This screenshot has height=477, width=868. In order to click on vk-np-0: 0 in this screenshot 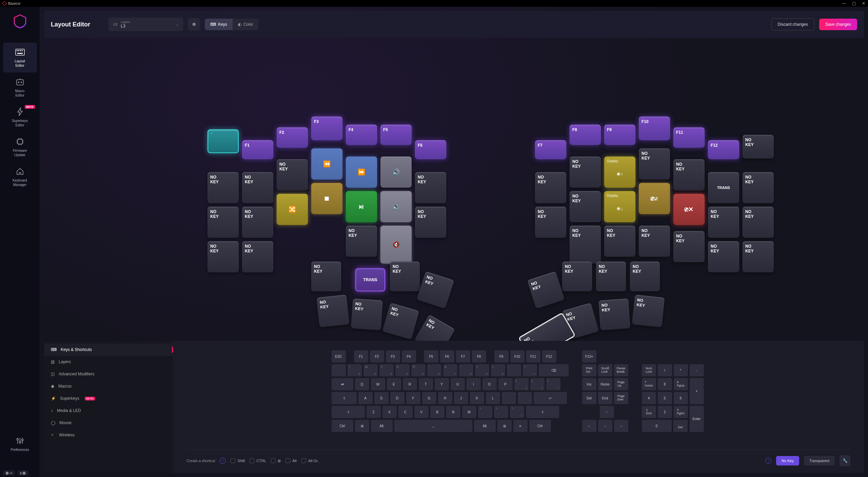, I will do `click(657, 426)`.